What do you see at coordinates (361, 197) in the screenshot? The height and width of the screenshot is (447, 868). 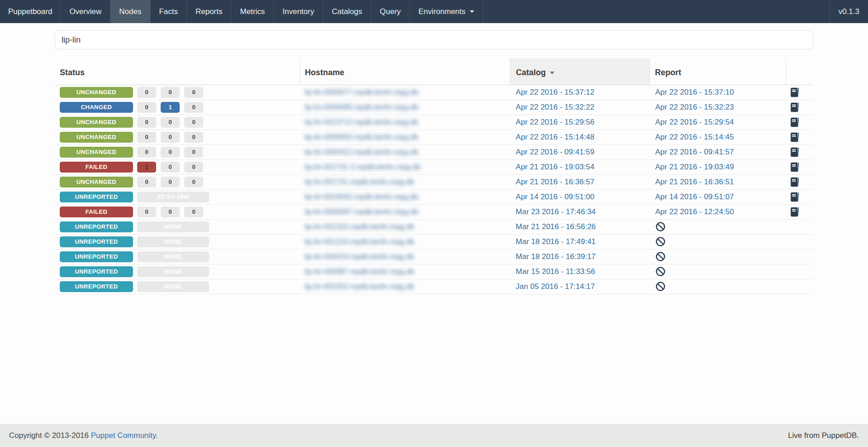 I see `hostname-link: lip-lin-0024592.mpdb.berlin.mpg.db` at bounding box center [361, 197].